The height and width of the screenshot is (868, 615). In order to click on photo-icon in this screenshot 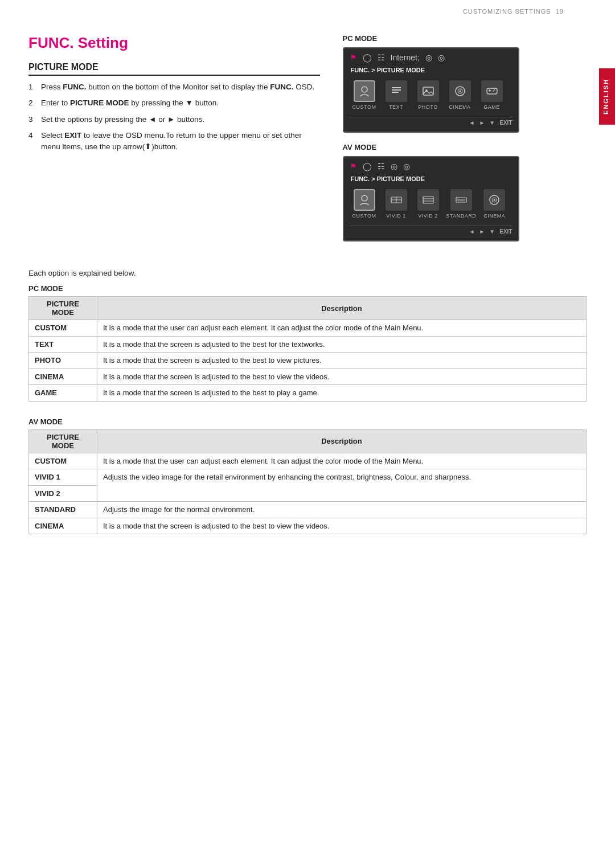, I will do `click(428, 91)`.